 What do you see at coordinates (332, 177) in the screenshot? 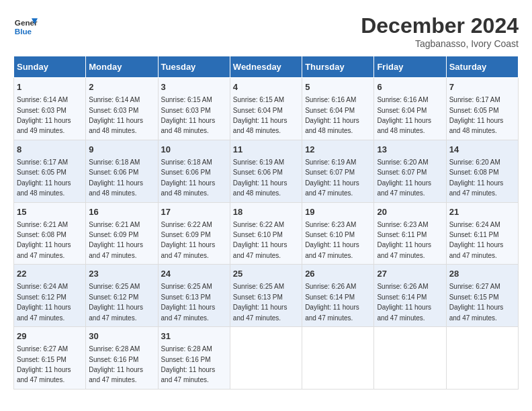
I see `day-info: Sunrise: 6:19 AMSunset: 6:07 PMDaylight:…` at bounding box center [332, 177].